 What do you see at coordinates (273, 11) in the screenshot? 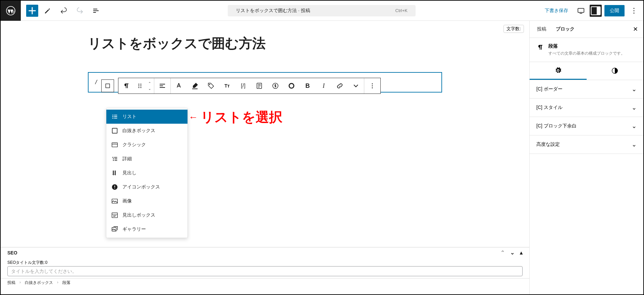
I see `document-title-text: リストをボックスで囲む方法 · 投稿` at bounding box center [273, 11].